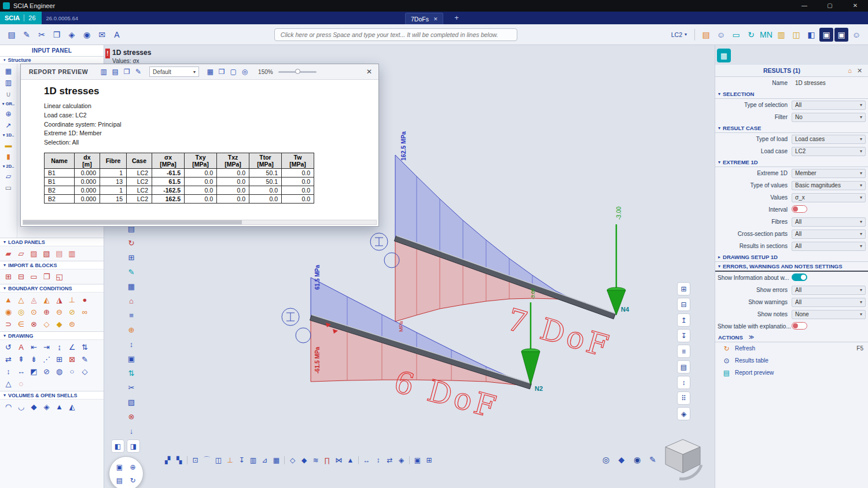 The image size is (868, 488). I want to click on export-pdf-icon: ❒, so click(222, 72).